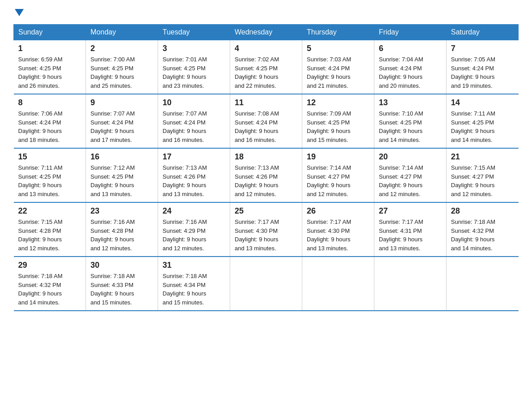  What do you see at coordinates (122, 229) in the screenshot?
I see `calendar-cell: 23 Sunrise: 7:16 AMSunset: 4:28 PMDaylig…` at bounding box center [122, 229].